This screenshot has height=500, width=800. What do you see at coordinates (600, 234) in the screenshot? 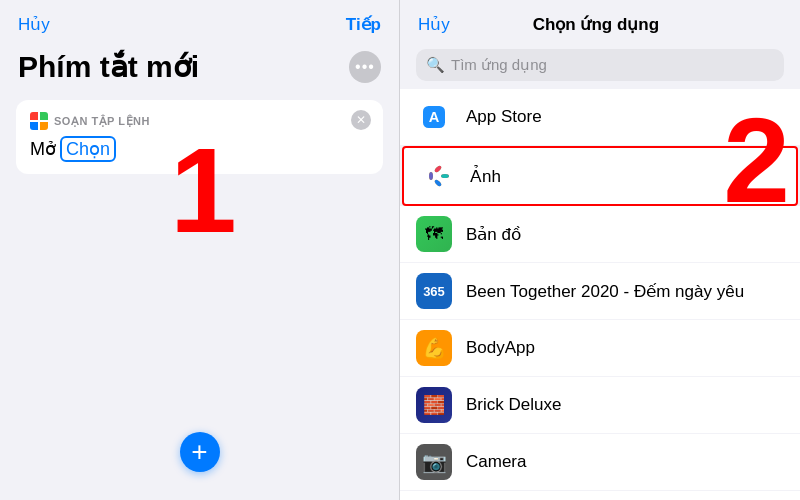
I see `list-item: 🗺Bản đồ` at bounding box center [600, 234].